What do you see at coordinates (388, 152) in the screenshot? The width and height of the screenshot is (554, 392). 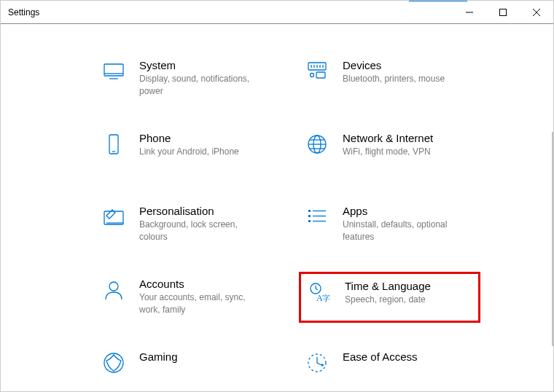 I see `category-desc: WiFi, flight mode, VPN` at bounding box center [388, 152].